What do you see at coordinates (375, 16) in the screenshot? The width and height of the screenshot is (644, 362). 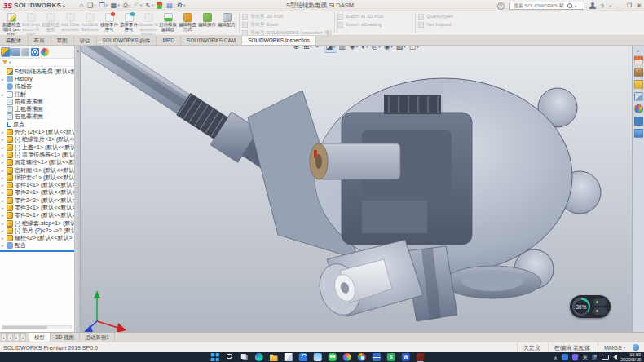 I see `export-menu-item: Export to 3D PDF` at bounding box center [375, 16].